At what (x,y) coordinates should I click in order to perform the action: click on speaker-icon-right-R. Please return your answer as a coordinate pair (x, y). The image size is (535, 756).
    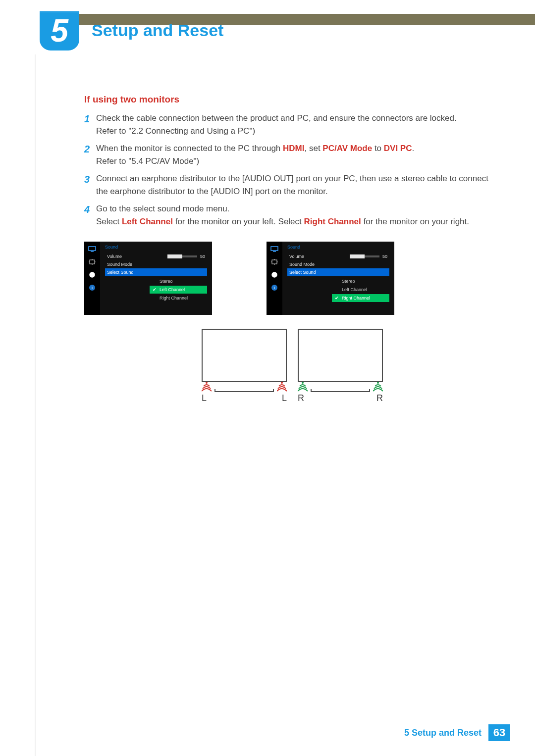
    Looking at the image, I should click on (378, 387).